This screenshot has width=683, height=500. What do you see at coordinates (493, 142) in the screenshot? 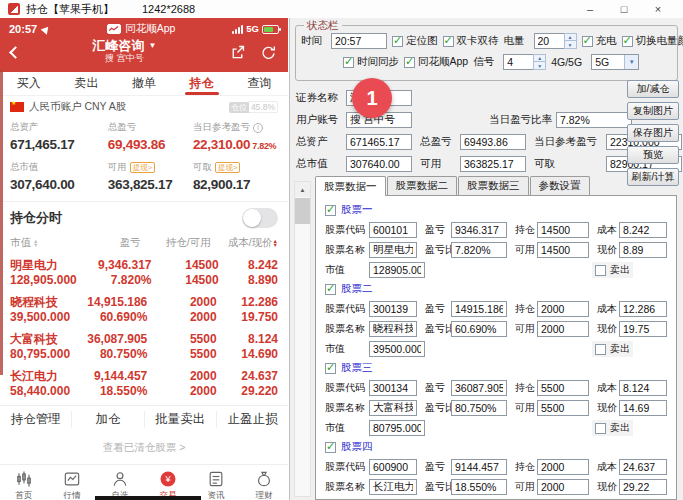
I see `total-profit-input` at bounding box center [493, 142].